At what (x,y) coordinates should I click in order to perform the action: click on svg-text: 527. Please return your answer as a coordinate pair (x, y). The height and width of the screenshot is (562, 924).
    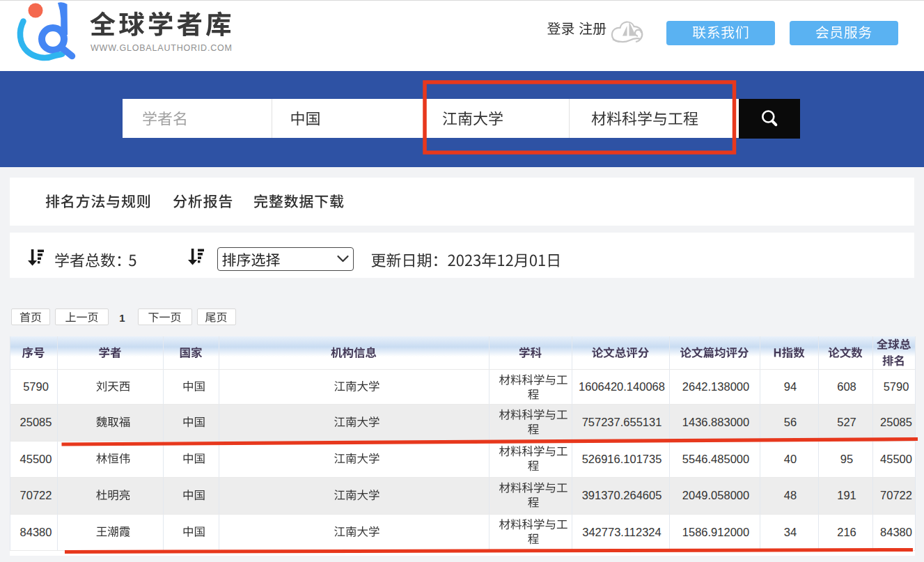
    Looking at the image, I should click on (847, 422).